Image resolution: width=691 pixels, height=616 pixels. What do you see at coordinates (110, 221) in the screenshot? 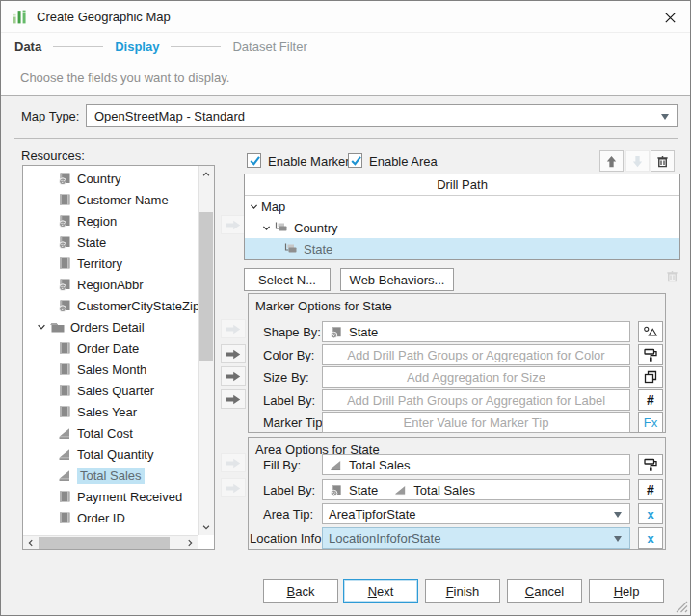
I see `resource-item-region: Region` at bounding box center [110, 221].